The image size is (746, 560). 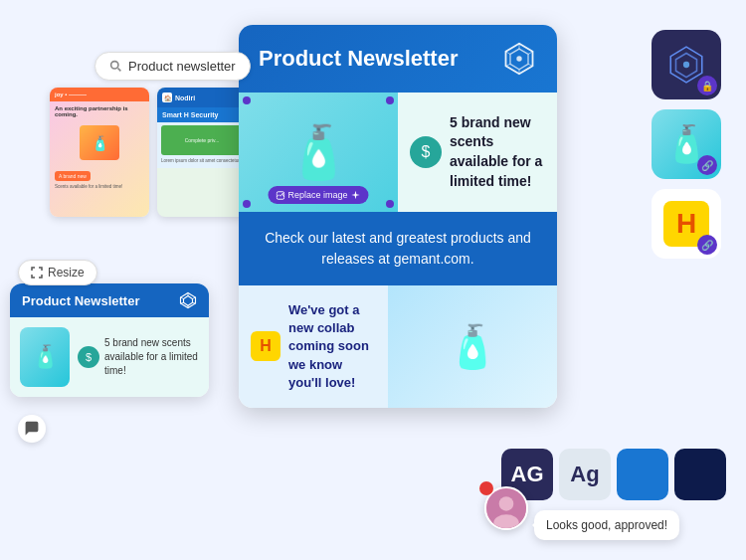 I want to click on tooltip-text: Looks good, approved!, so click(x=607, y=525).